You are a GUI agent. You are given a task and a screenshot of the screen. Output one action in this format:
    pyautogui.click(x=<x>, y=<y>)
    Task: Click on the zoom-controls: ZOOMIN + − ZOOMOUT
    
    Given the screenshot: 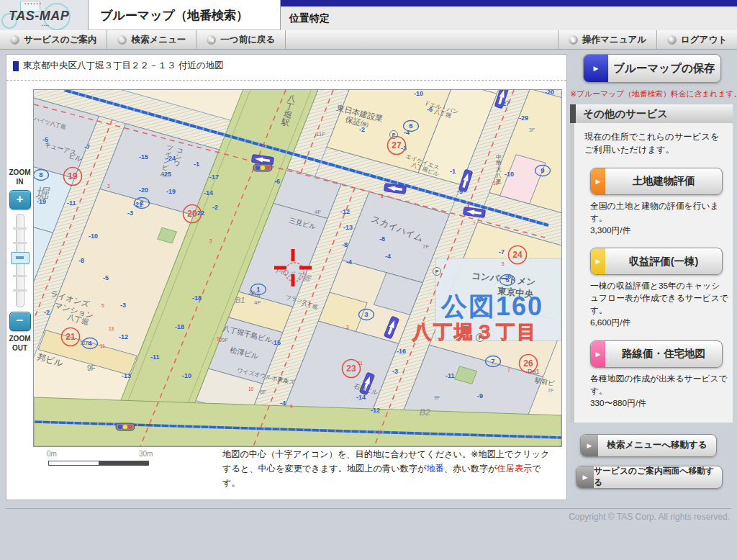 What is the action you would take?
    pyautogui.click(x=20, y=261)
    